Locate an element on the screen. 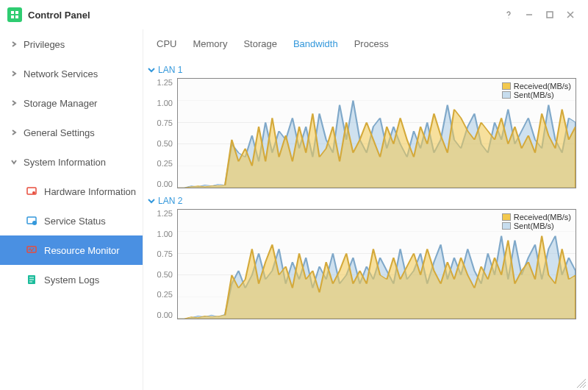 This screenshot has height=390, width=588. tab-storage: Storage is located at coordinates (260, 46).